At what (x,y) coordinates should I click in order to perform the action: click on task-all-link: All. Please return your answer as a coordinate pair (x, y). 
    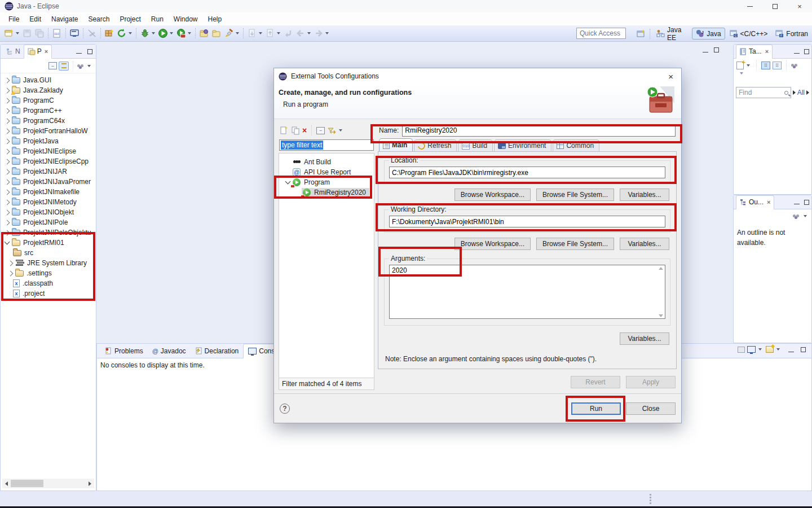
    Looking at the image, I should click on (801, 93).